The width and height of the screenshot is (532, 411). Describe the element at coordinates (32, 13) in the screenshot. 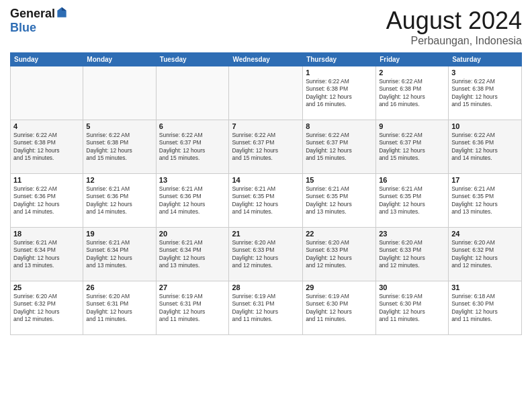

I see `logo-general-text: General` at that location.